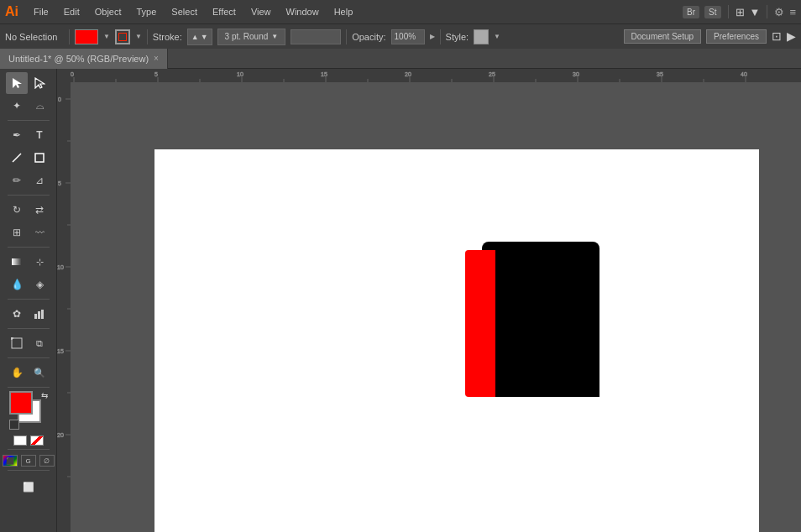 The image size is (801, 532). What do you see at coordinates (302, 12) in the screenshot?
I see `menu-window: Window` at bounding box center [302, 12].